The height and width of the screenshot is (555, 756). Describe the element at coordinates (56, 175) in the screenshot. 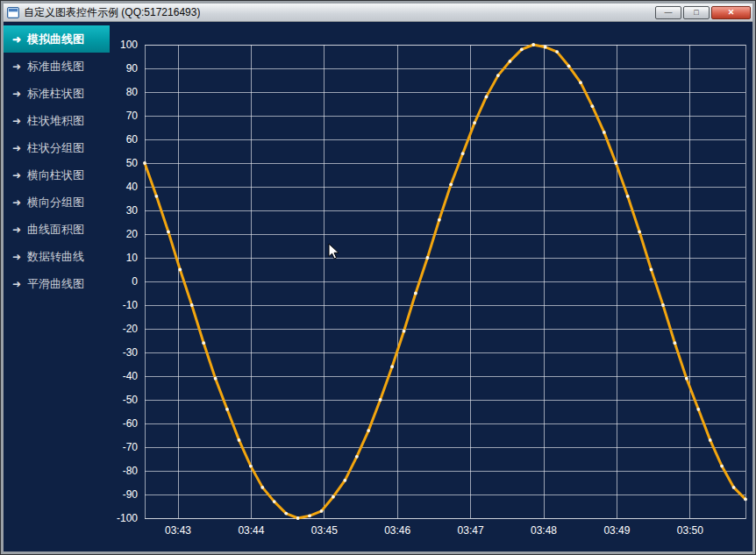

I see `sidebar-item-label: 横向柱状图` at that location.